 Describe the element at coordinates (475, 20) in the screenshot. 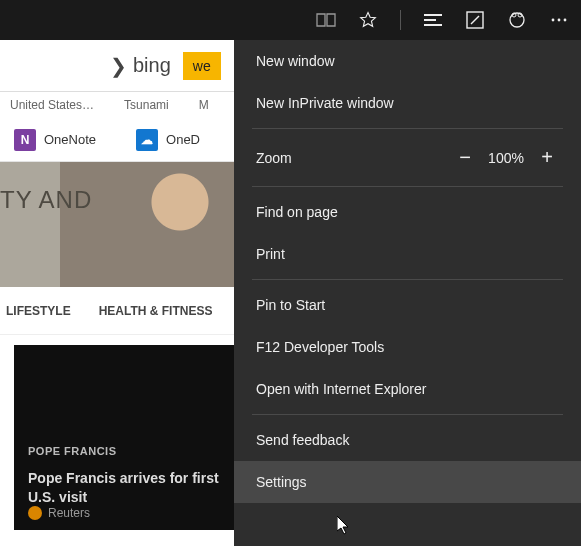

I see `web-note-icon` at that location.